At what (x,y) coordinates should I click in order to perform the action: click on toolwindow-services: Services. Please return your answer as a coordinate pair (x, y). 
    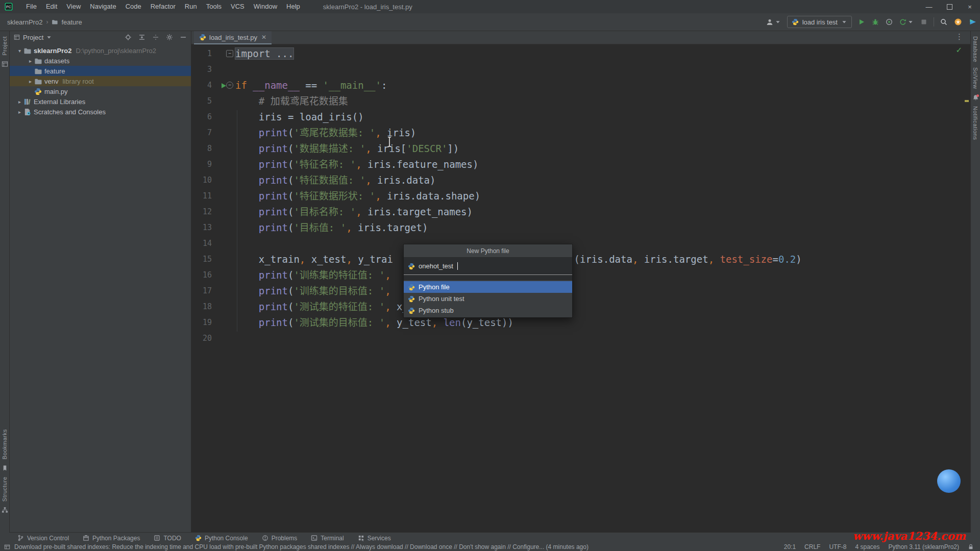
    Looking at the image, I should click on (375, 538).